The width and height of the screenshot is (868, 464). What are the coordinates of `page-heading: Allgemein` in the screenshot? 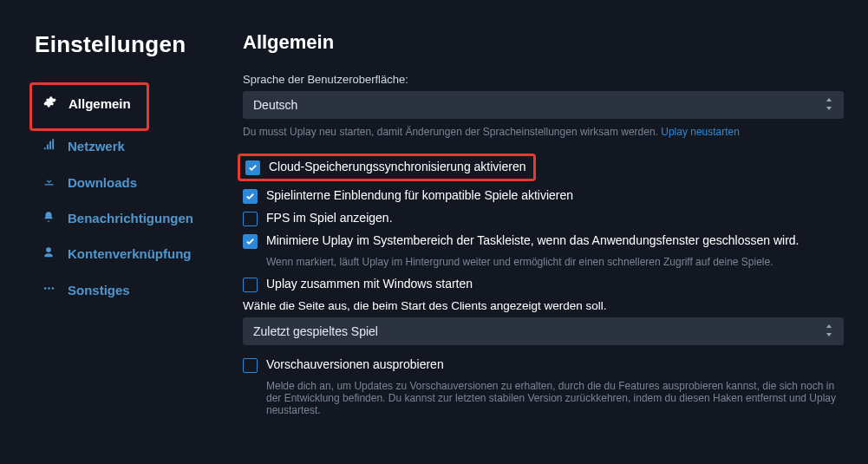 It's located at (543, 42).